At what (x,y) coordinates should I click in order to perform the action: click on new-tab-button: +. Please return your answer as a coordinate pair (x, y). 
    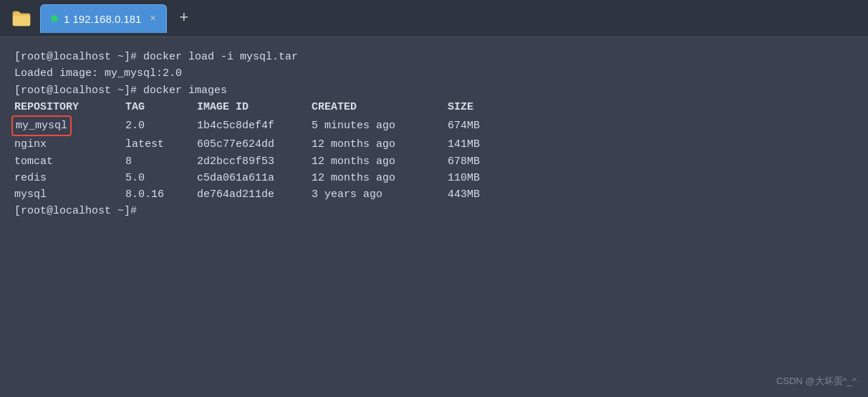
    Looking at the image, I should click on (184, 19).